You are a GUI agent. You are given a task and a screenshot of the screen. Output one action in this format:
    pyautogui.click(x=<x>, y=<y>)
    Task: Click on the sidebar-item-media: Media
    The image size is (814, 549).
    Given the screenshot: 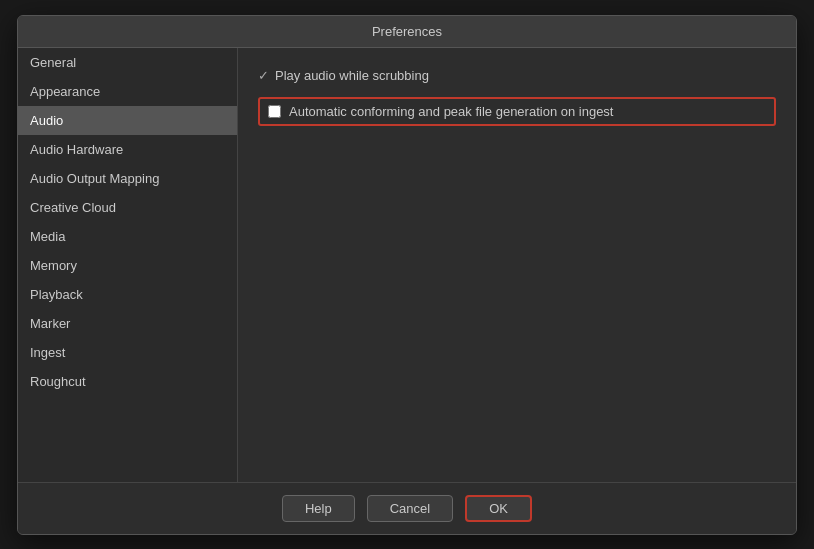 What is the action you would take?
    pyautogui.click(x=128, y=236)
    